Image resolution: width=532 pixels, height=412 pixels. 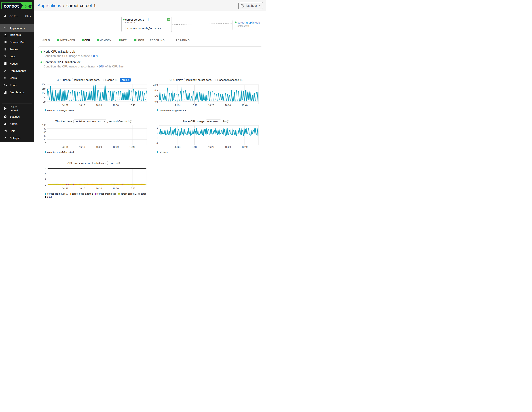 I want to click on svg-text: 80, so click(x=45, y=129).